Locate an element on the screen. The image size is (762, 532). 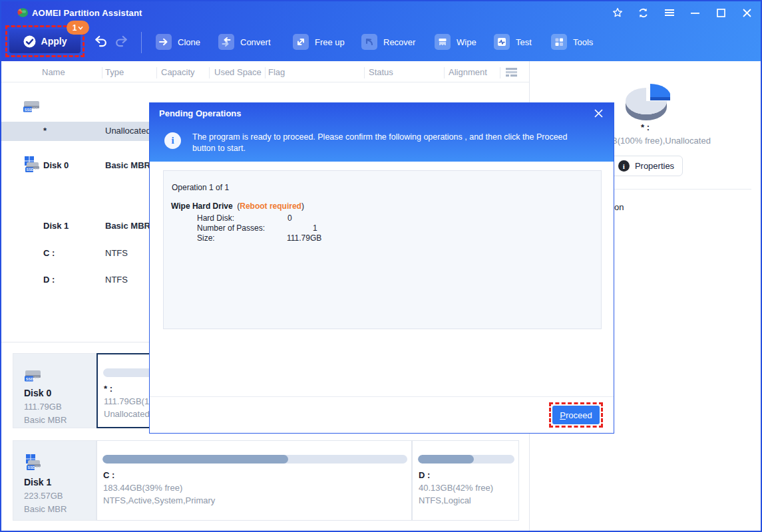
header-bar: AOMEI Partition Assistant is located at coordinates (381, 31).